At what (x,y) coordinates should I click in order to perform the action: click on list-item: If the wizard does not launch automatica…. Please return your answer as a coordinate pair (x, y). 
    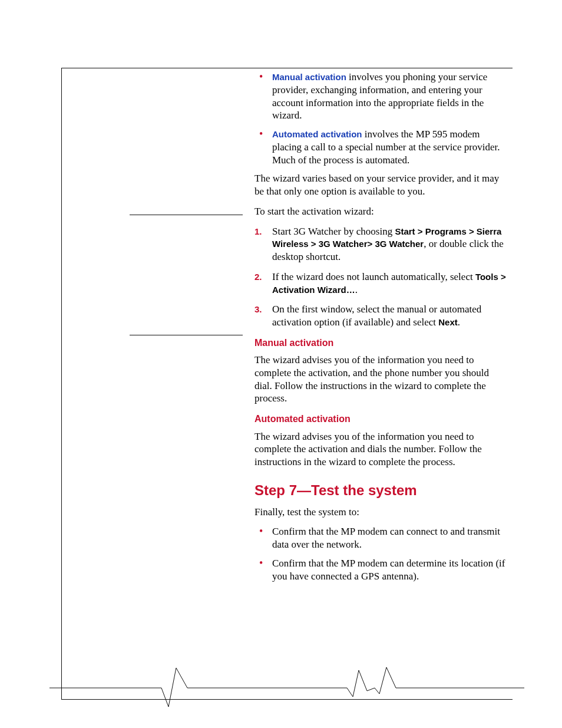
    Looking at the image, I should click on (381, 284).